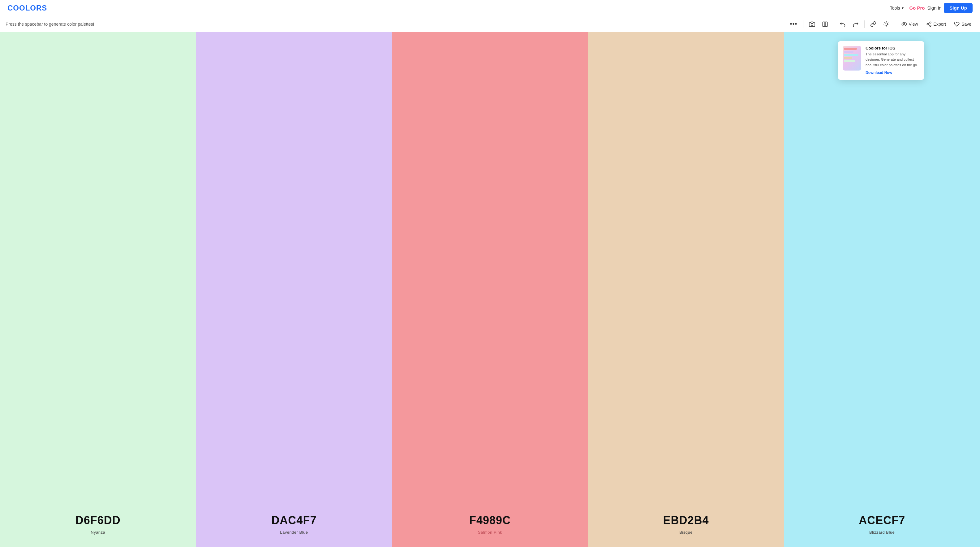 This screenshot has height=547, width=980. I want to click on ios-popup-description: The essential app for any designer. Gene…, so click(892, 60).